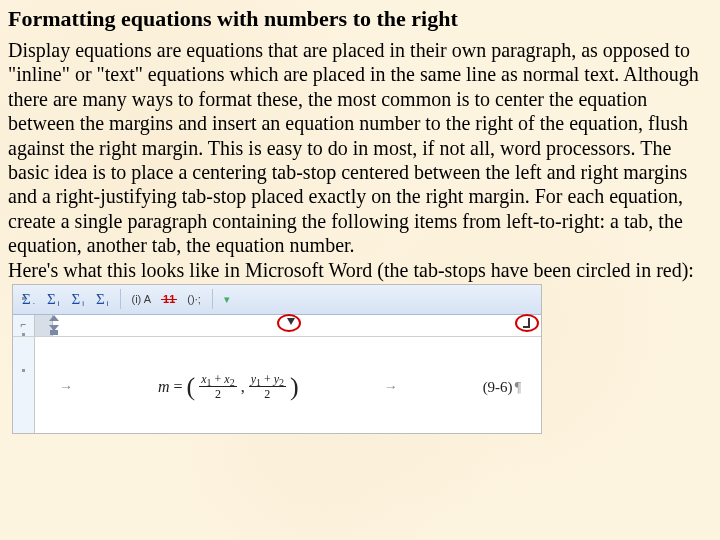 The image size is (720, 540). What do you see at coordinates (24, 385) in the screenshot?
I see `vertical-ruler` at bounding box center [24, 385].